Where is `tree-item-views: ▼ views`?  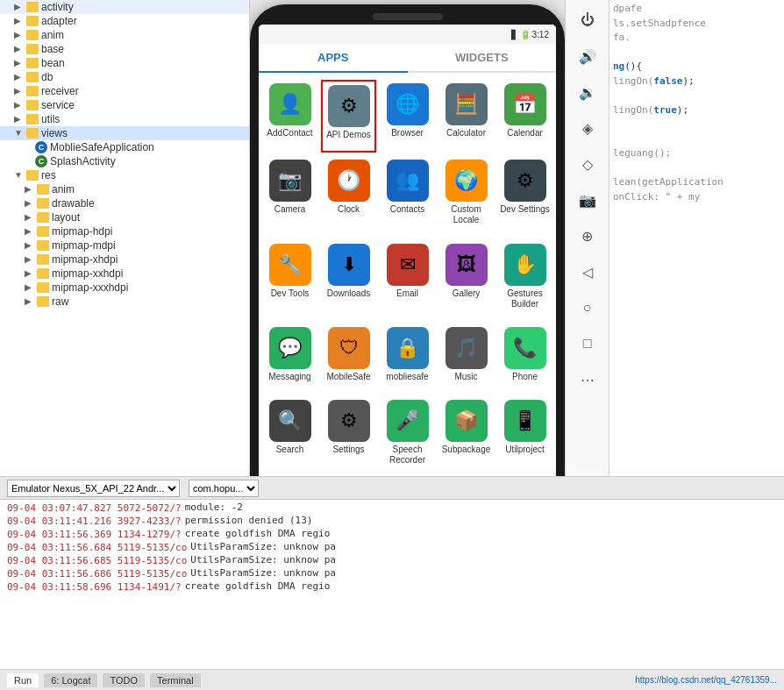 tree-item-views: ▼ views is located at coordinates (125, 133).